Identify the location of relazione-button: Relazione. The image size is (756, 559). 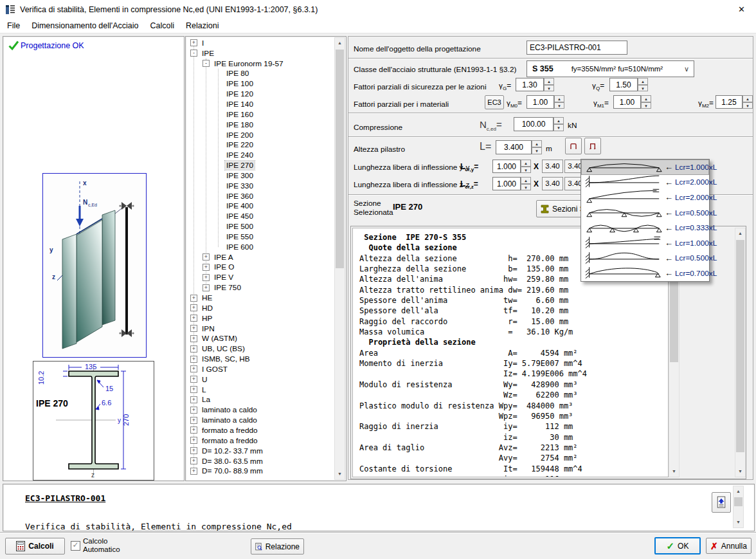
(278, 547).